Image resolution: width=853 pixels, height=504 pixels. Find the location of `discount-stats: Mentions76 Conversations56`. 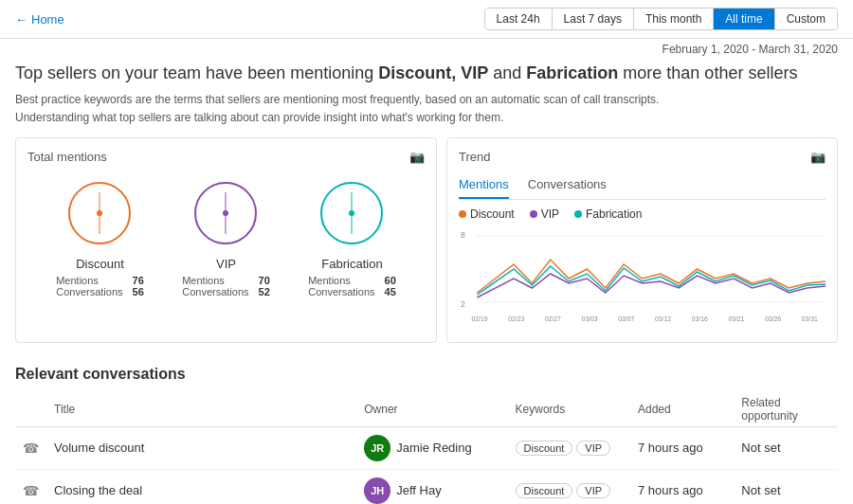

discount-stats: Mentions76 Conversations56 is located at coordinates (100, 286).